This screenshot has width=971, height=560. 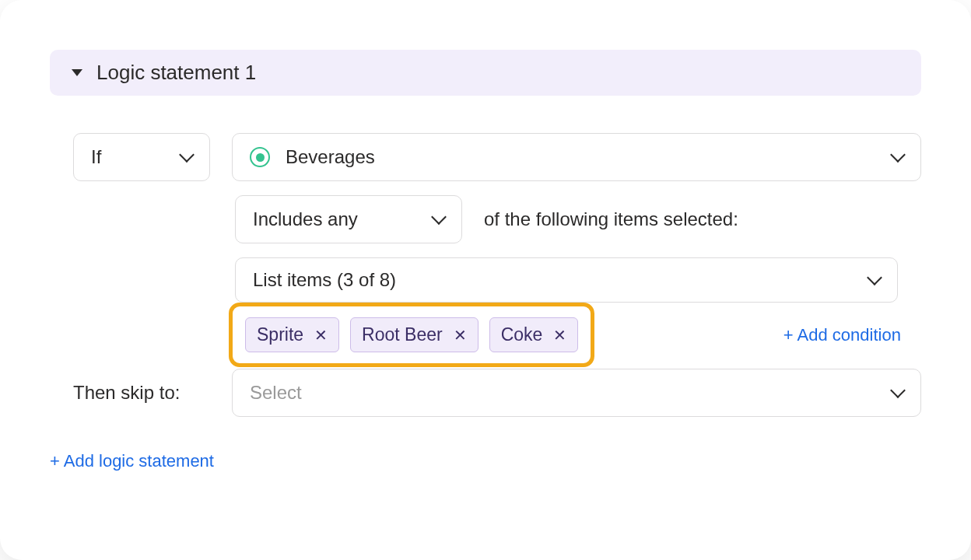 What do you see at coordinates (330, 157) in the screenshot?
I see `source-label: Beverages` at bounding box center [330, 157].